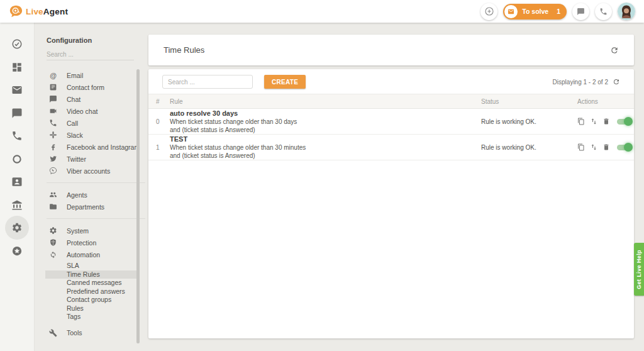 The width and height of the screenshot is (644, 351). I want to click on sidebar-item-label: Automation, so click(83, 255).